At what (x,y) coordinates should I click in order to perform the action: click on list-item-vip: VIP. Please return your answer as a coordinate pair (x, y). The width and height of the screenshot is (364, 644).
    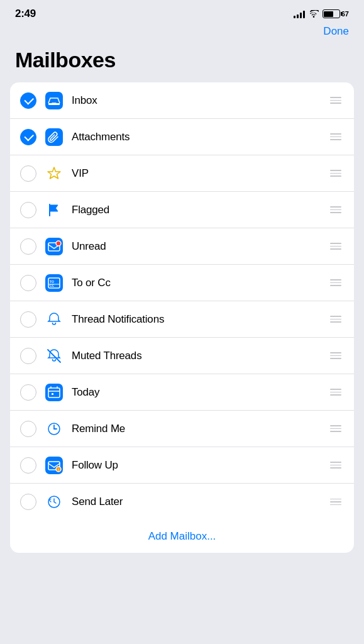
    Looking at the image, I should click on (182, 174).